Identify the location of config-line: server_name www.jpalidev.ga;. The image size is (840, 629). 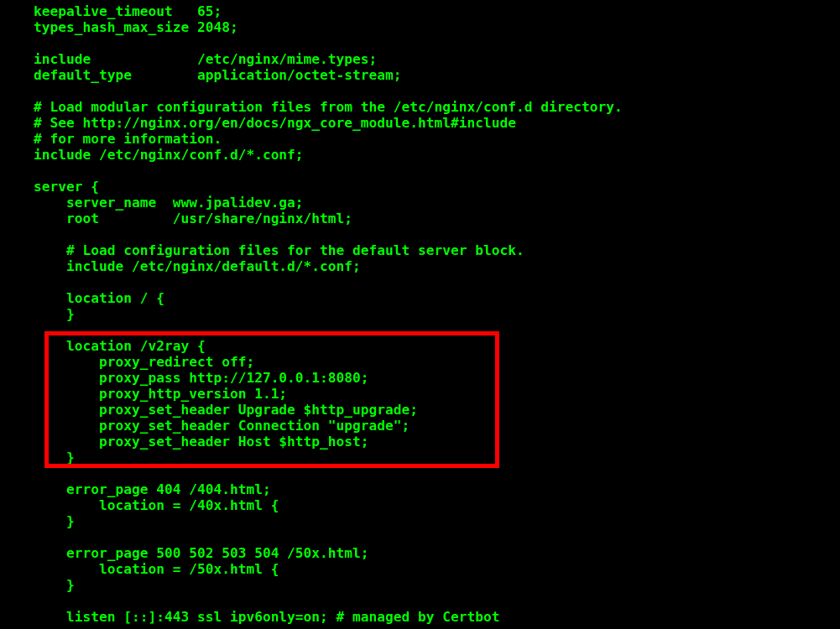
(169, 203).